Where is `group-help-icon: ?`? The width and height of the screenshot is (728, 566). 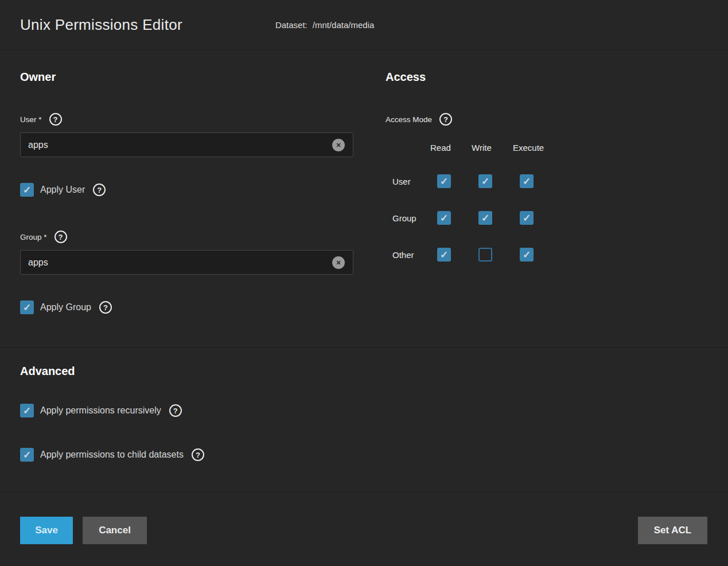 group-help-icon: ? is located at coordinates (61, 237).